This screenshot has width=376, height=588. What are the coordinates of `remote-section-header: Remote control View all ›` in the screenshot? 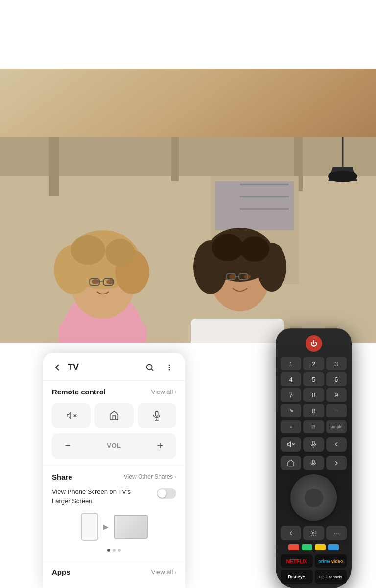 It's located at (114, 392).